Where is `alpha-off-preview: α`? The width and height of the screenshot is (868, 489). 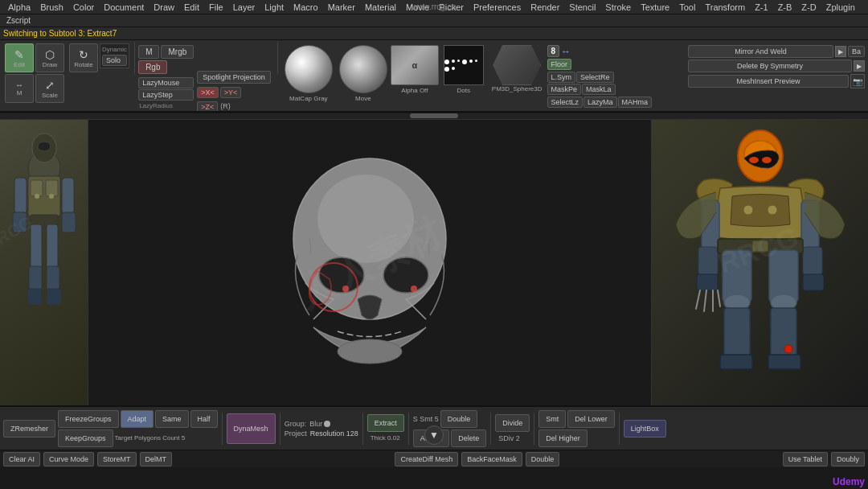 alpha-off-preview: α is located at coordinates (415, 65).